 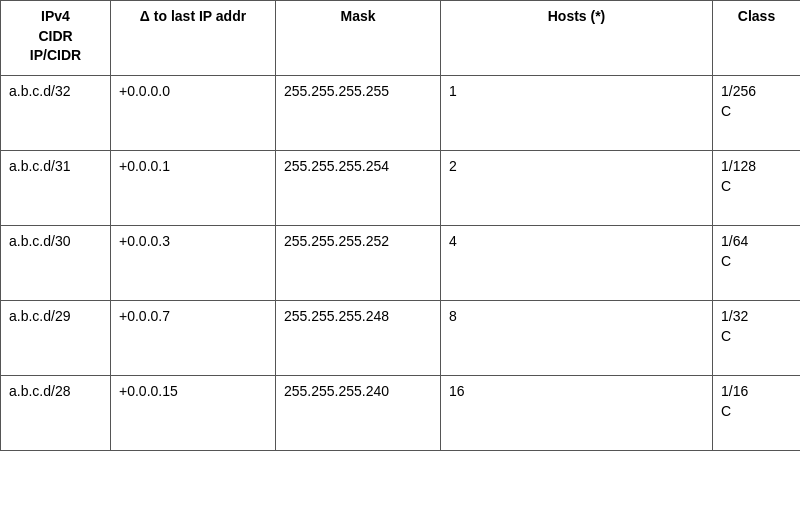 I want to click on table-row: a.b.c.d/28+0.0.0.15255.255.255.240161/16…, so click(x=401, y=414).